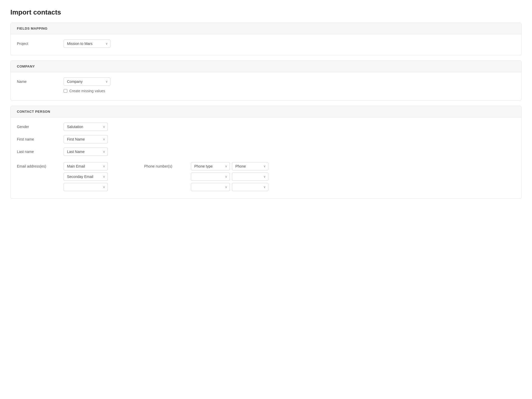 The height and width of the screenshot is (399, 532). What do you see at coordinates (40, 165) in the screenshot?
I see `email-label: Email address(es)` at bounding box center [40, 165].